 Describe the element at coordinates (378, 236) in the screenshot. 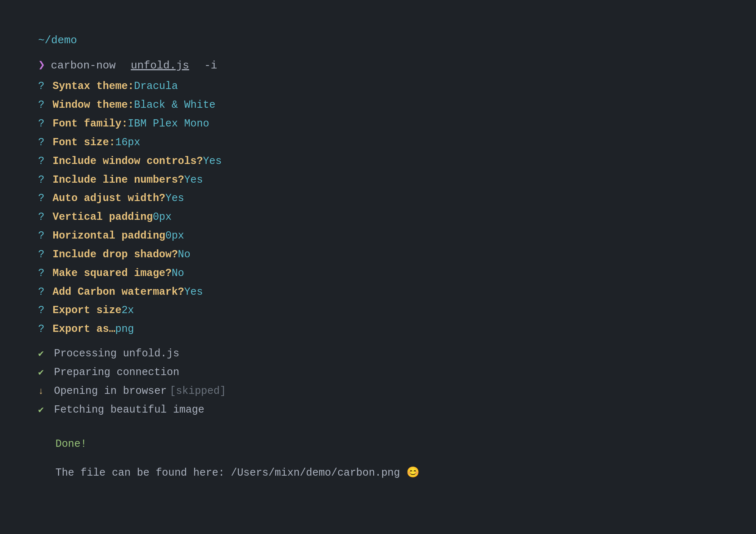

I see `question-line: ?Horizontal padding 0px` at that location.